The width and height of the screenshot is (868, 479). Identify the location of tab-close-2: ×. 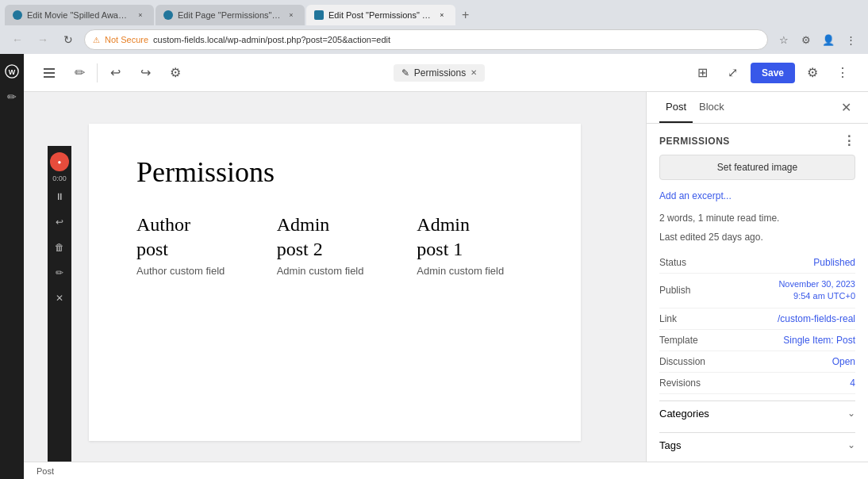
(291, 15).